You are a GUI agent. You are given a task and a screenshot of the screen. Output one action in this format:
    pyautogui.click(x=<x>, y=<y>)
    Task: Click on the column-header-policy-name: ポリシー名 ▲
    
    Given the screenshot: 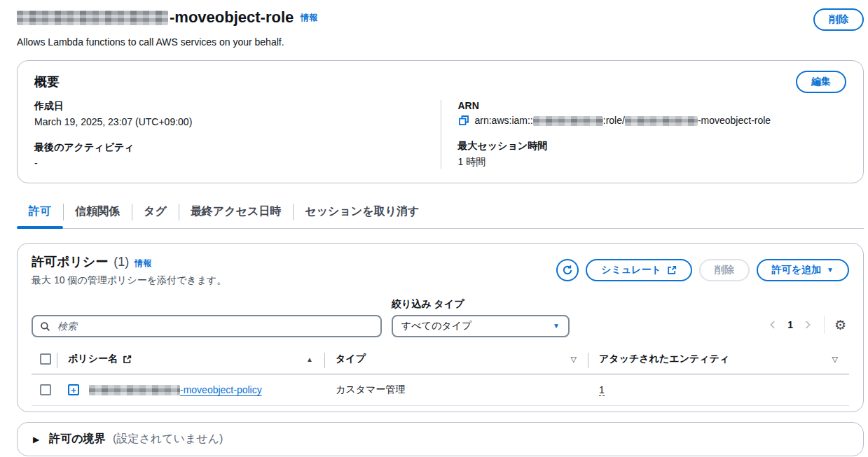 What is the action you would take?
    pyautogui.click(x=191, y=360)
    